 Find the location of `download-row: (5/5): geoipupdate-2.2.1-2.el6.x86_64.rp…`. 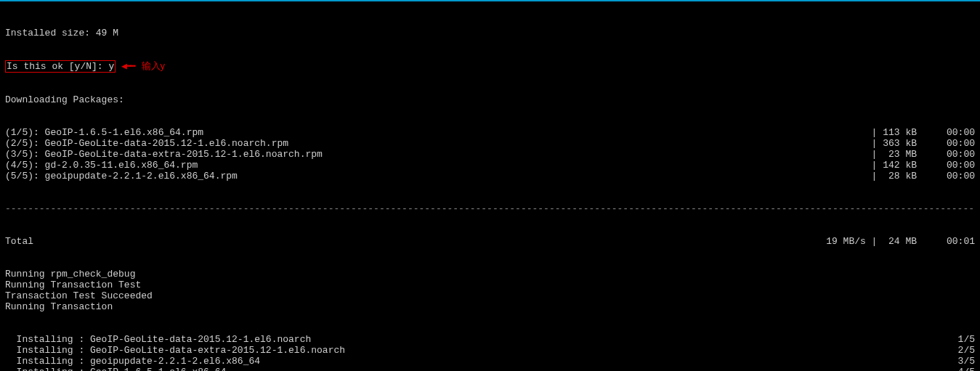

download-row: (5/5): geoipupdate-2.2.1-2.el6.x86_64.rp… is located at coordinates (490, 176).